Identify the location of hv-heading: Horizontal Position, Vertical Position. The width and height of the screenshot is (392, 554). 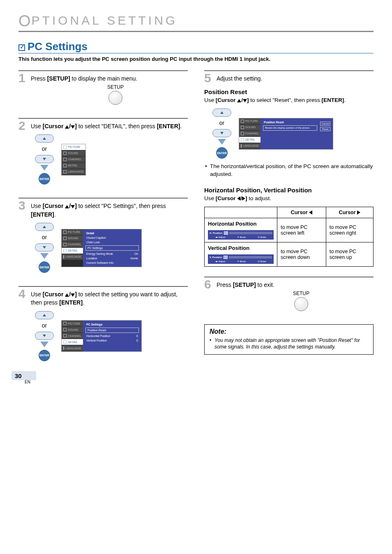
(289, 190).